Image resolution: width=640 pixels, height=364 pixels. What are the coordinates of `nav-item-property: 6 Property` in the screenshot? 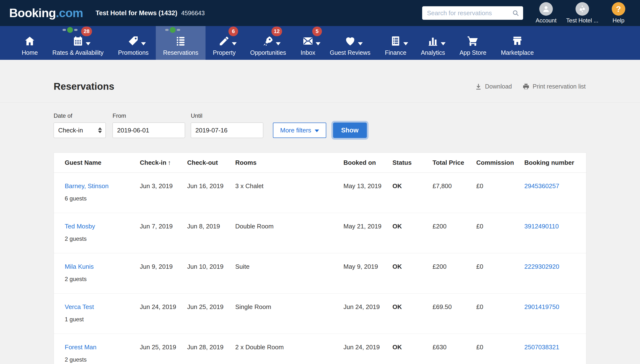 It's located at (224, 43).